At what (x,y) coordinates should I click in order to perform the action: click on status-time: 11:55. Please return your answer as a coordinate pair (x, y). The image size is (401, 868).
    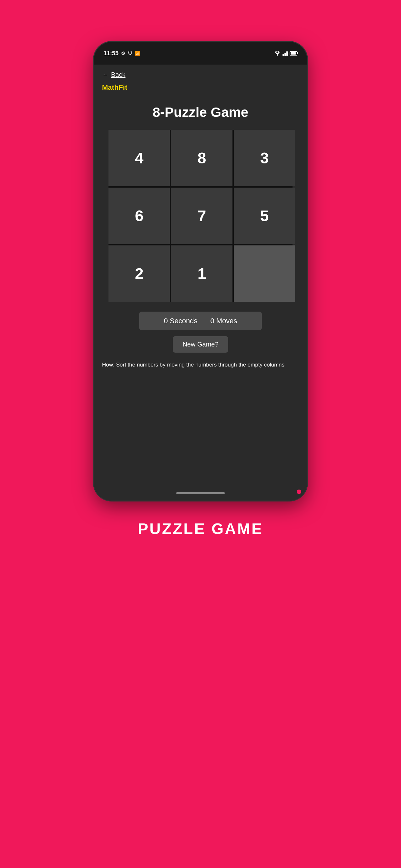
    Looking at the image, I should click on (111, 54).